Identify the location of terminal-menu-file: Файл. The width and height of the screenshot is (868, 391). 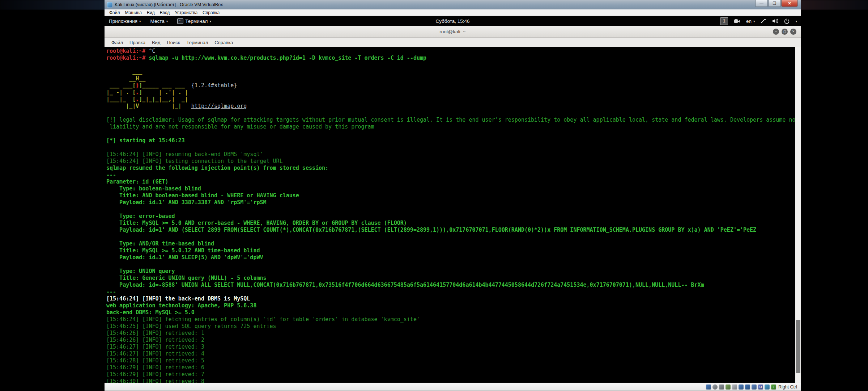
(117, 43).